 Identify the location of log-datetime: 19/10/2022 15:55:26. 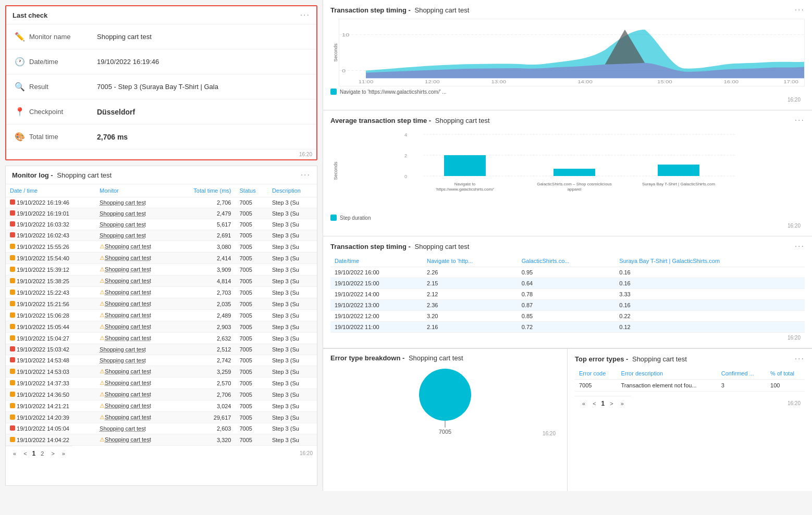
(51, 247).